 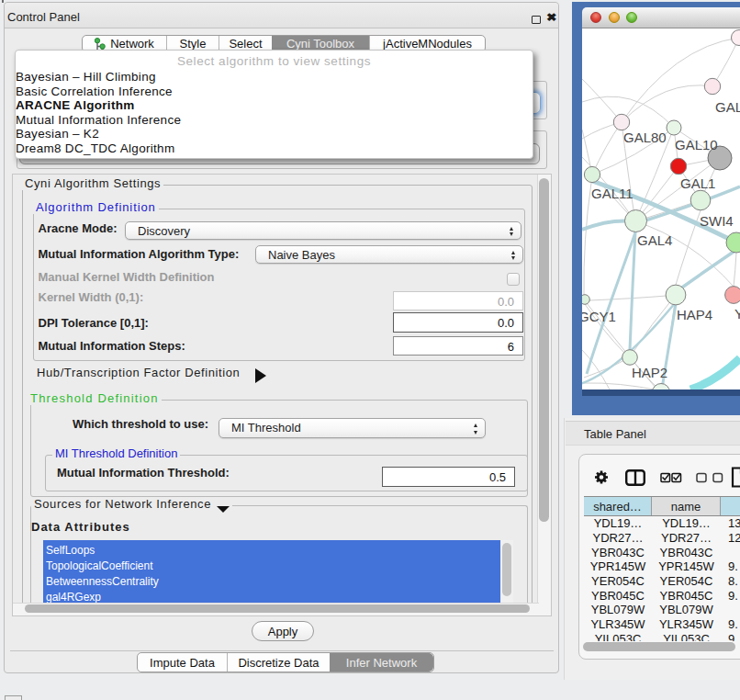 I want to click on svg-text: GCY1, so click(x=599, y=316).